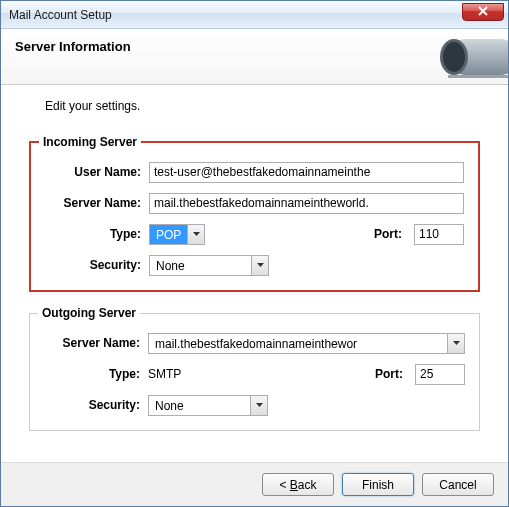 The width and height of the screenshot is (509, 507). I want to click on username-input, so click(306, 172).